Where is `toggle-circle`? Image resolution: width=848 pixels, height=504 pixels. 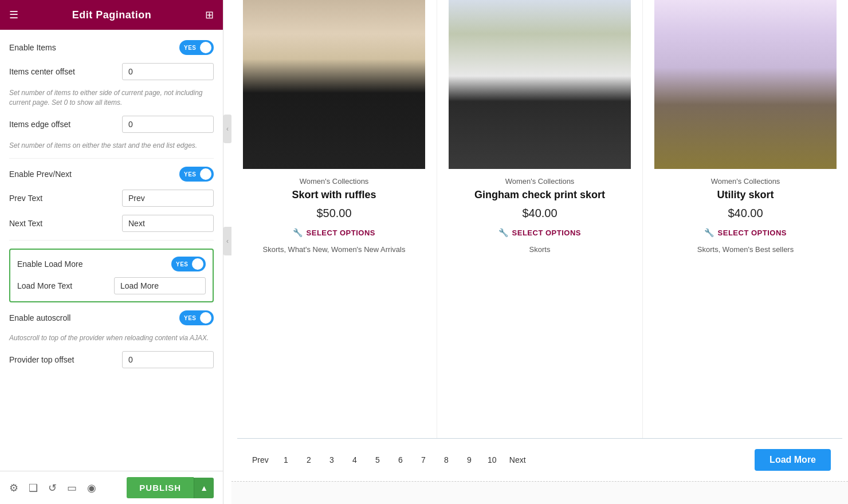
toggle-circle is located at coordinates (206, 48).